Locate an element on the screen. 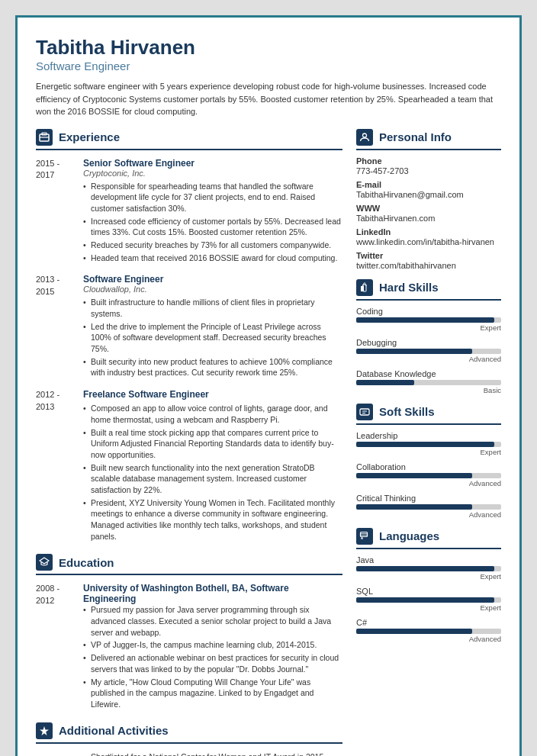  header: Tabitha Hirvanen Software Engineer Energ… is located at coordinates (268, 77).